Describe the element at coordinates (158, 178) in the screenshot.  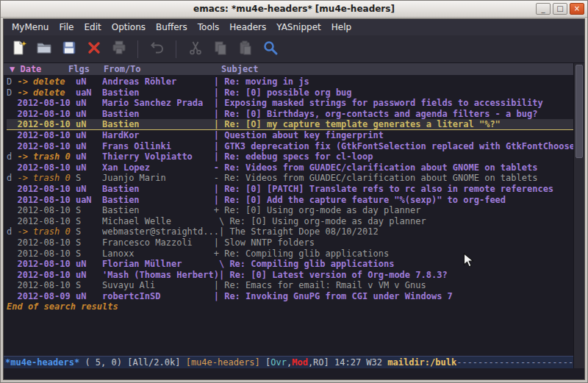
I see `message-from: Juanjo Marin` at that location.